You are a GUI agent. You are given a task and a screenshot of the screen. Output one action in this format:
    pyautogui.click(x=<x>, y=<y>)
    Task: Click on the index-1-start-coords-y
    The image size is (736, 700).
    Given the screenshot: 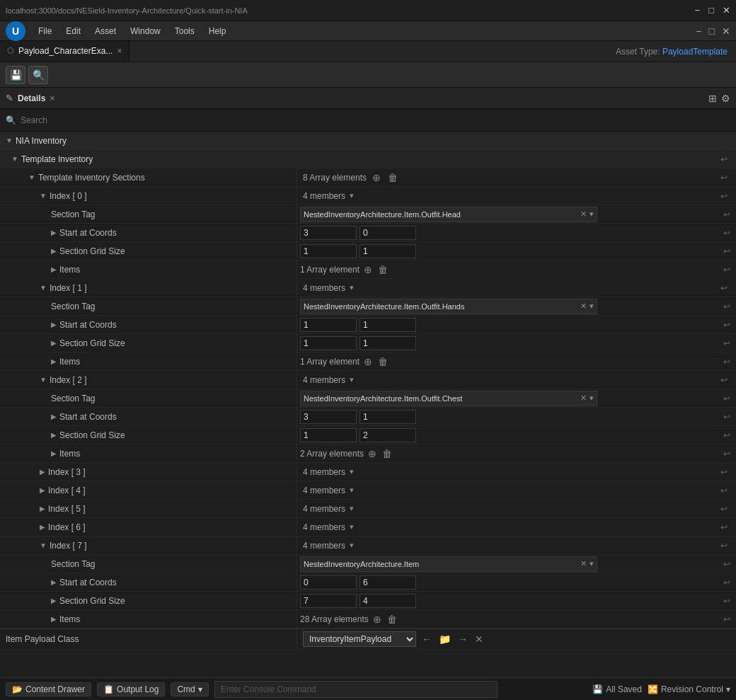 What is the action you would take?
    pyautogui.click(x=388, y=325)
    